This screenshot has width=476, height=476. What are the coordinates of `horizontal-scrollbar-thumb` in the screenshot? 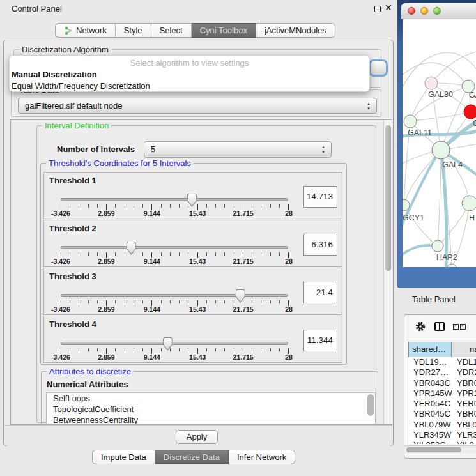 It's located at (434, 450).